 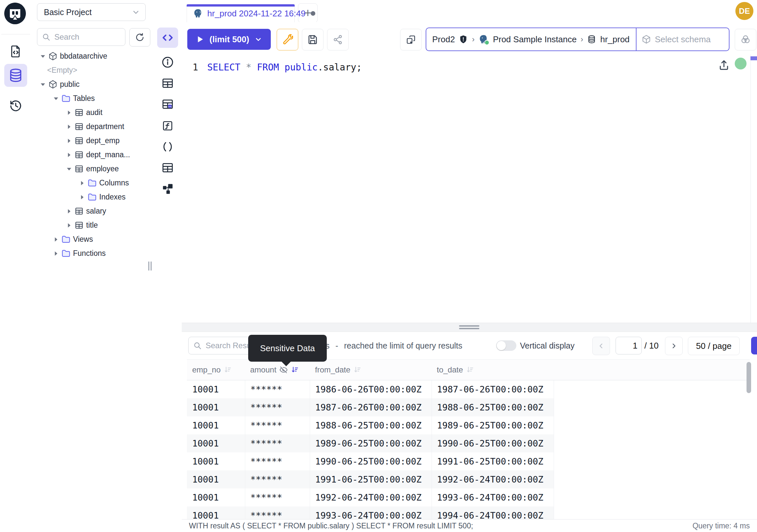 What do you see at coordinates (493, 370) in the screenshot?
I see `column-header-to_date: to_date` at bounding box center [493, 370].